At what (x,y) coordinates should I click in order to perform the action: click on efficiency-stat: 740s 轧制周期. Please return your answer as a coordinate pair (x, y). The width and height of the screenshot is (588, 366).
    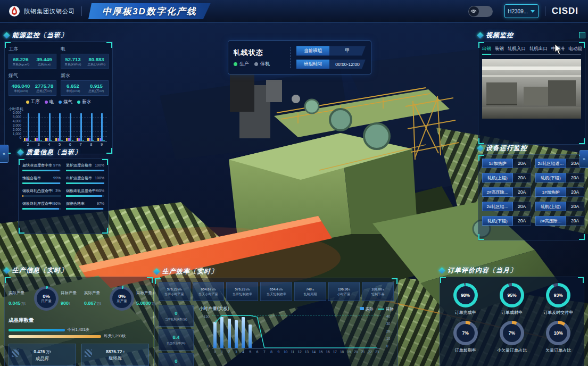
    Looking at the image, I should click on (310, 292).